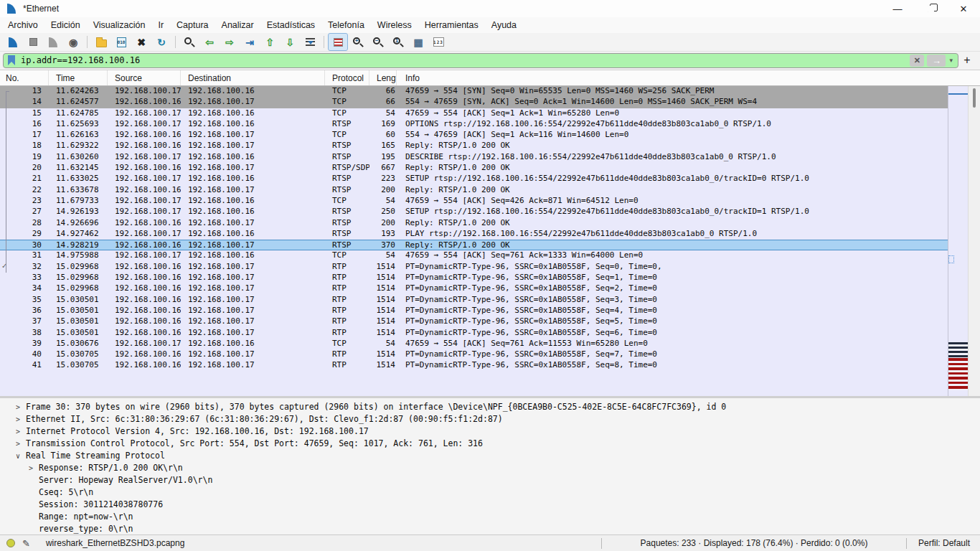 The height and width of the screenshot is (551, 980). Describe the element at coordinates (473, 300) in the screenshot. I see `packet-row-35: 3515.030501192.168.100.16192.168.100.17R…` at that location.